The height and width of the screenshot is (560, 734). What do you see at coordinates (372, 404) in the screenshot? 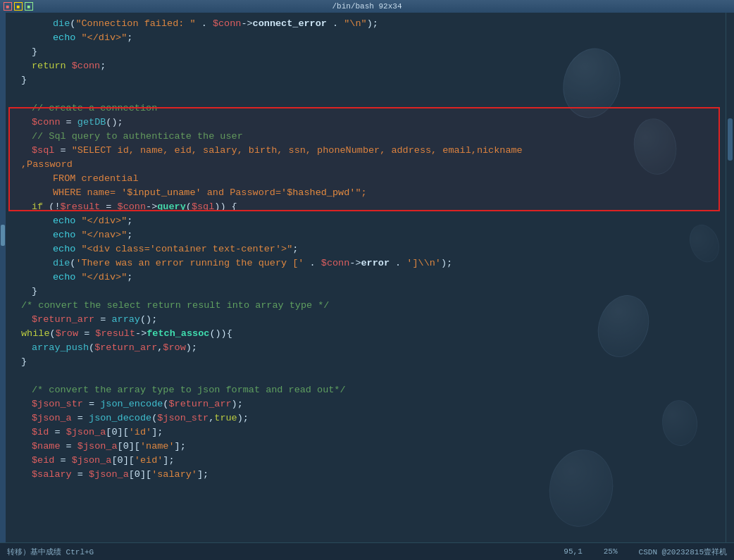
I see `code-line-28: $json_str = json_encode($return_arr);` at bounding box center [372, 404].